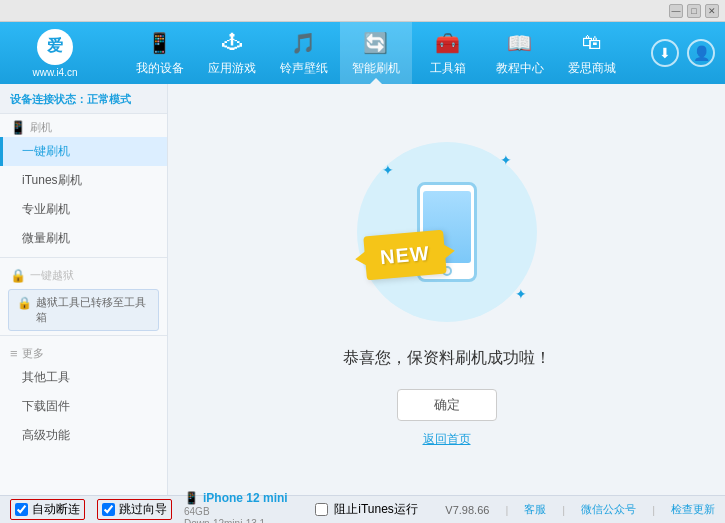  I want to click on stop-itunes-checkbox, so click(322, 510).